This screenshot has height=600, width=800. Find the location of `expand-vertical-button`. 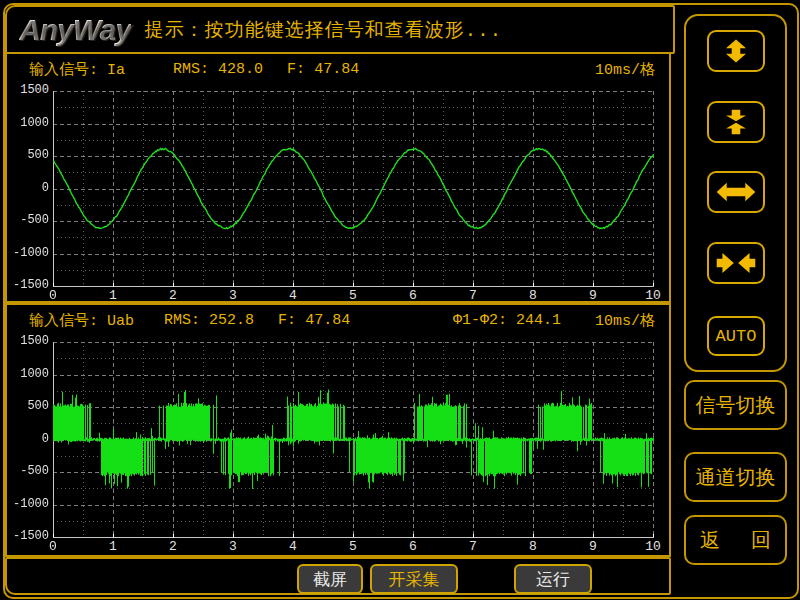

expand-vertical-button is located at coordinates (736, 51).